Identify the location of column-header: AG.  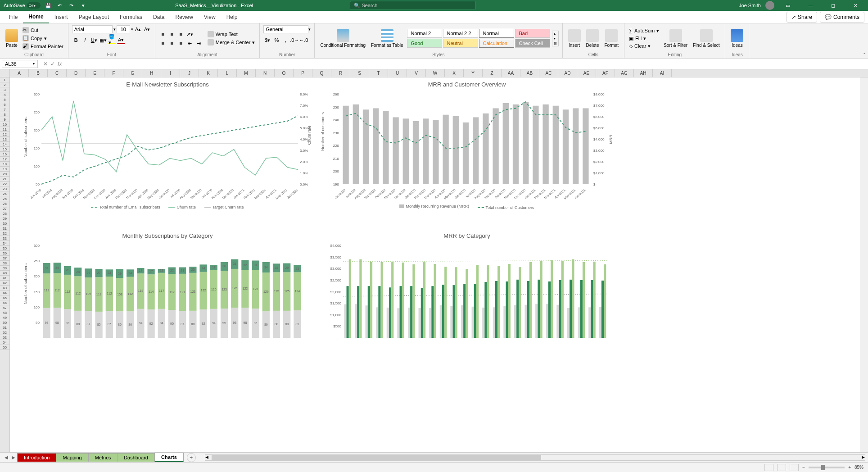
(624, 73).